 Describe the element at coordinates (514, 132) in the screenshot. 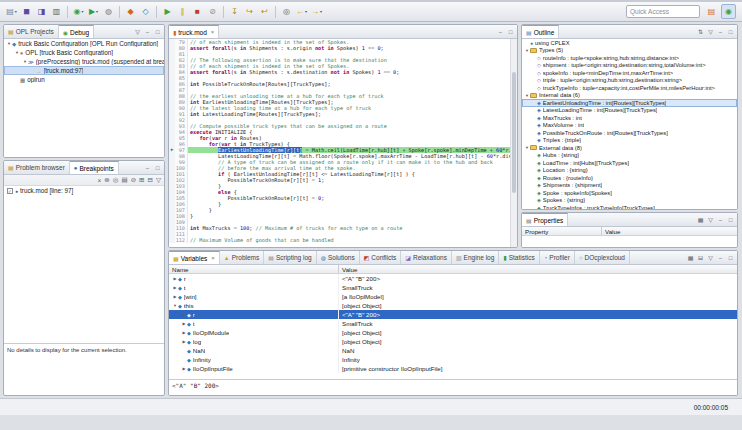

I see `scrollbar-thumb` at that location.